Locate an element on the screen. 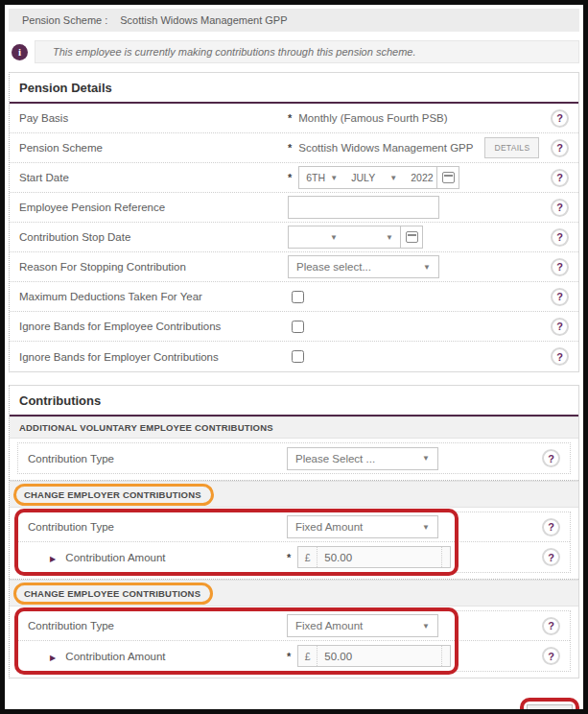 This screenshot has height=714, width=588. row-employee-contribution-amount: ▶ Contribution Amount * £ 50.00 ? is located at coordinates (294, 656).